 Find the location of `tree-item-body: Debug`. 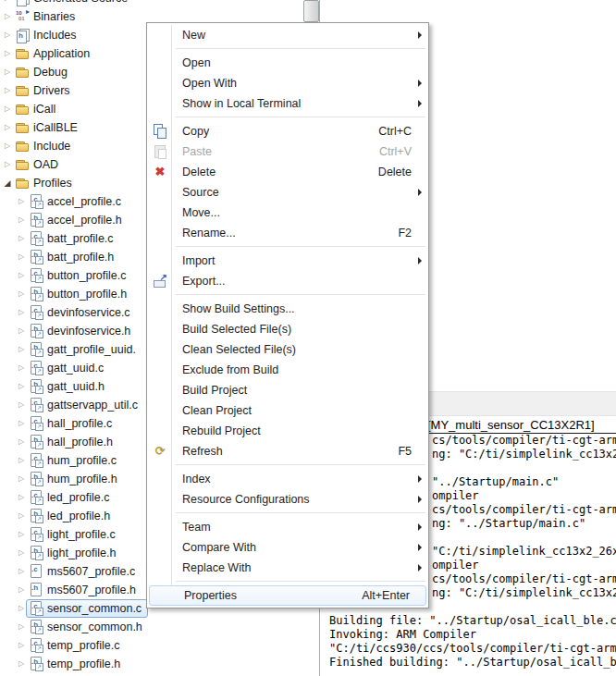

tree-item-body: Debug is located at coordinates (43, 72).